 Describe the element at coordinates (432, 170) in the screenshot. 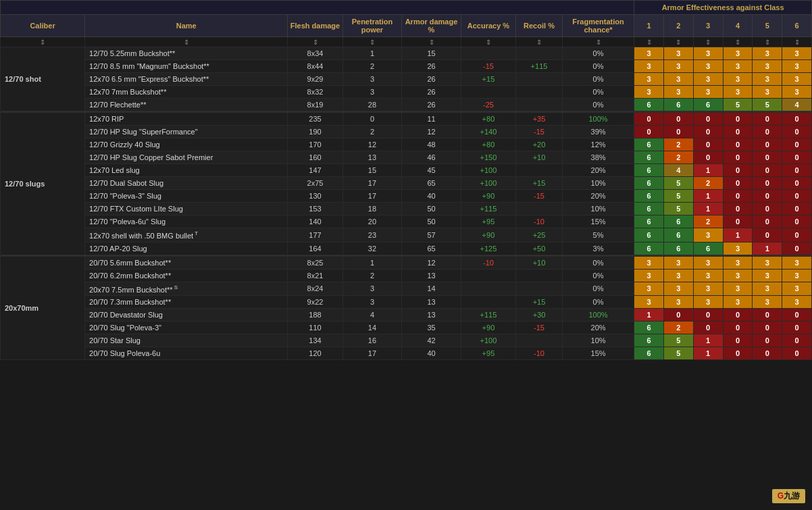

I see `armor-cell: 45` at that location.